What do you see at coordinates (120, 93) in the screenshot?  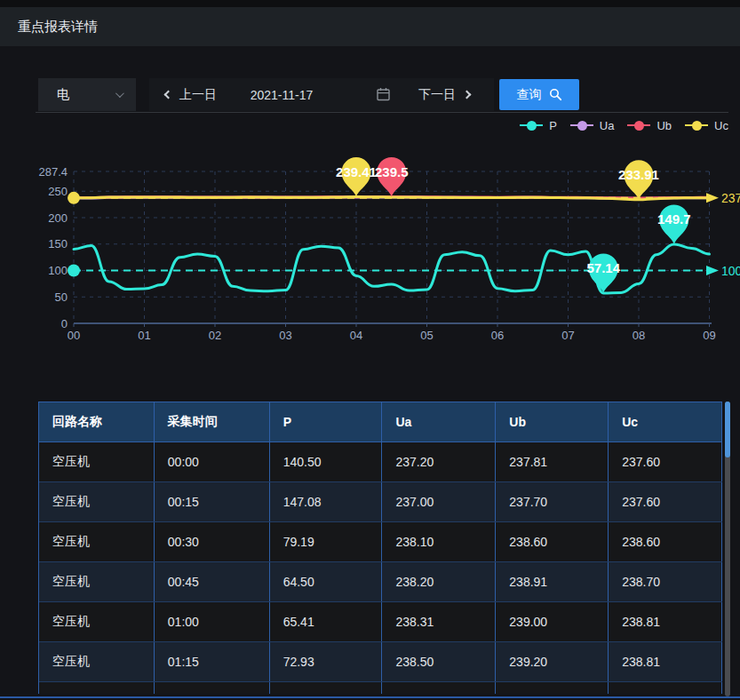 I see `chevron-down-icon` at bounding box center [120, 93].